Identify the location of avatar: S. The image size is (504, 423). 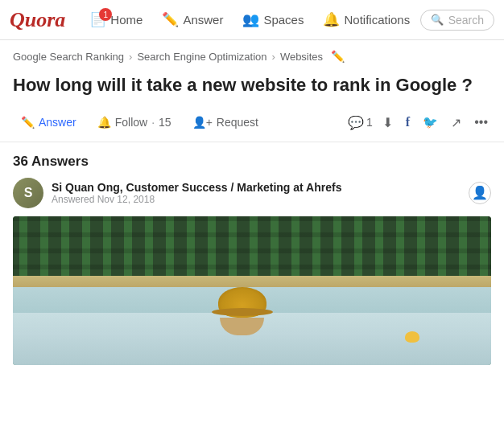
(28, 193).